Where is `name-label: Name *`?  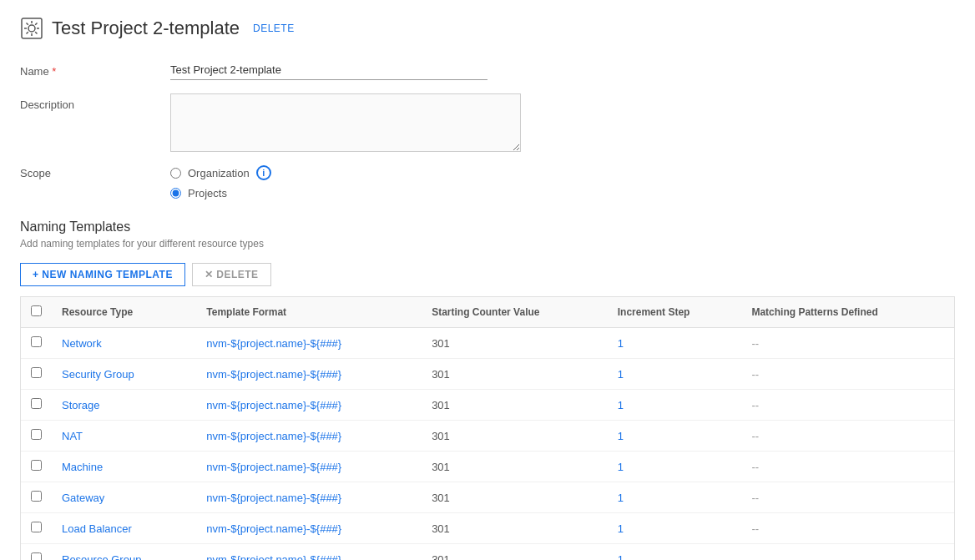
name-label: Name * is located at coordinates (95, 68).